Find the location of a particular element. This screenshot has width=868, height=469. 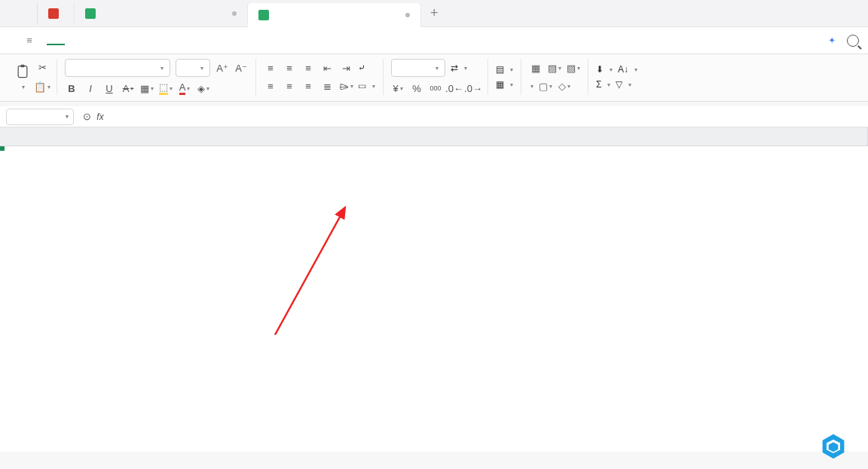

clipboard-group: ✂ 📋 is located at coordinates (32, 77).